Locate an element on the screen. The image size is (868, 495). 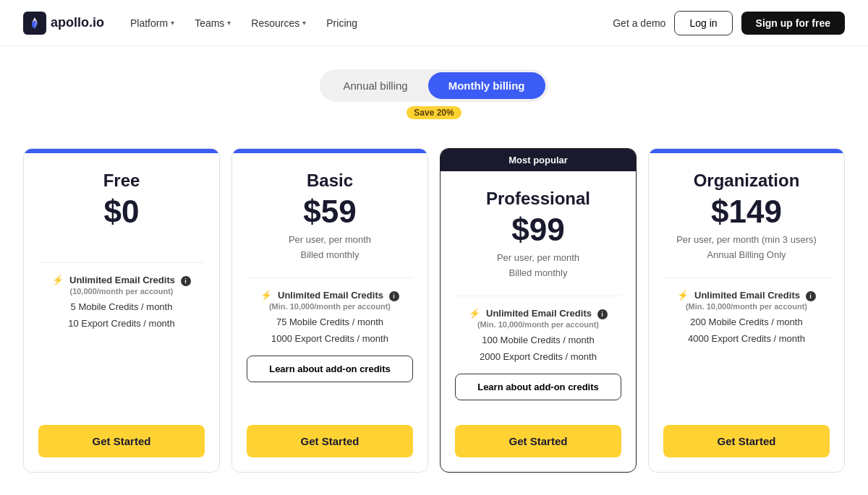
email-credits-organization: ⚡ Unlimited Email Credits i (Min. 10,000… is located at coordinates (746, 301).